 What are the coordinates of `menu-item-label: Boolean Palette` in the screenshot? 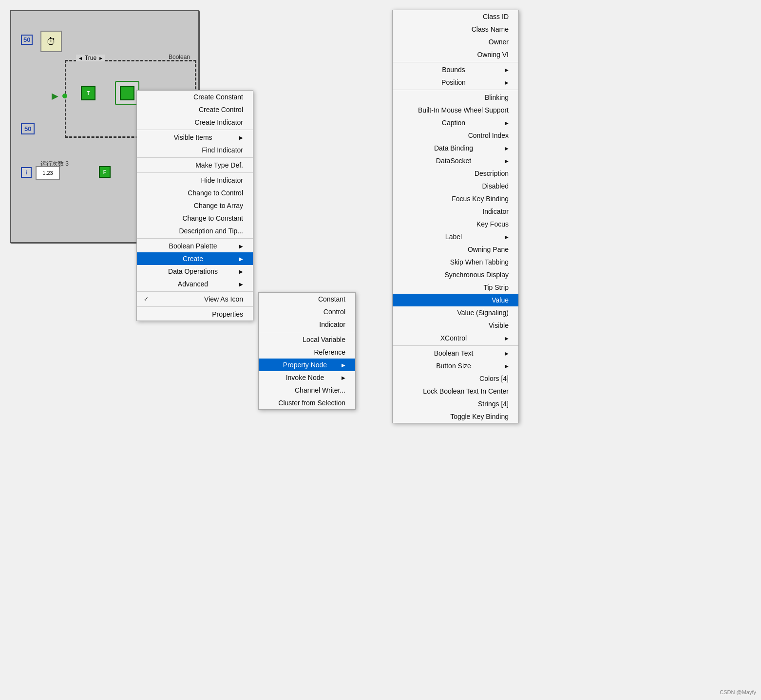 It's located at (193, 246).